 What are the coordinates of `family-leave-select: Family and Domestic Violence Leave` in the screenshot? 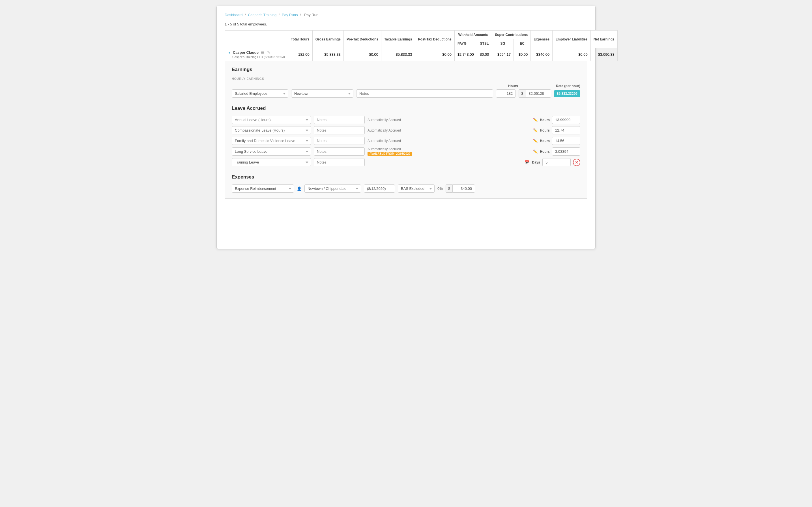 It's located at (271, 141).